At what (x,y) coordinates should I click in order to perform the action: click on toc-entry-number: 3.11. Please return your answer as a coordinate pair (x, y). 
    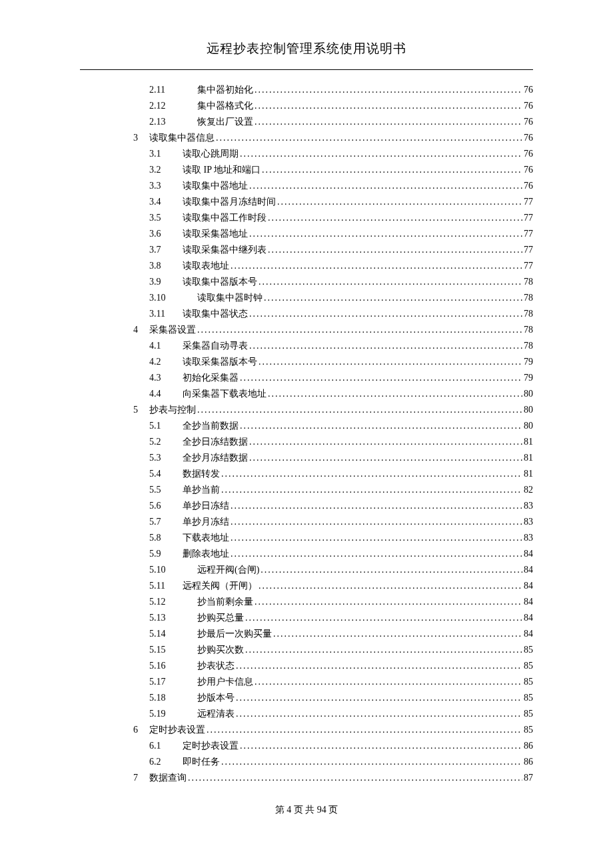
    Looking at the image, I should click on (166, 314).